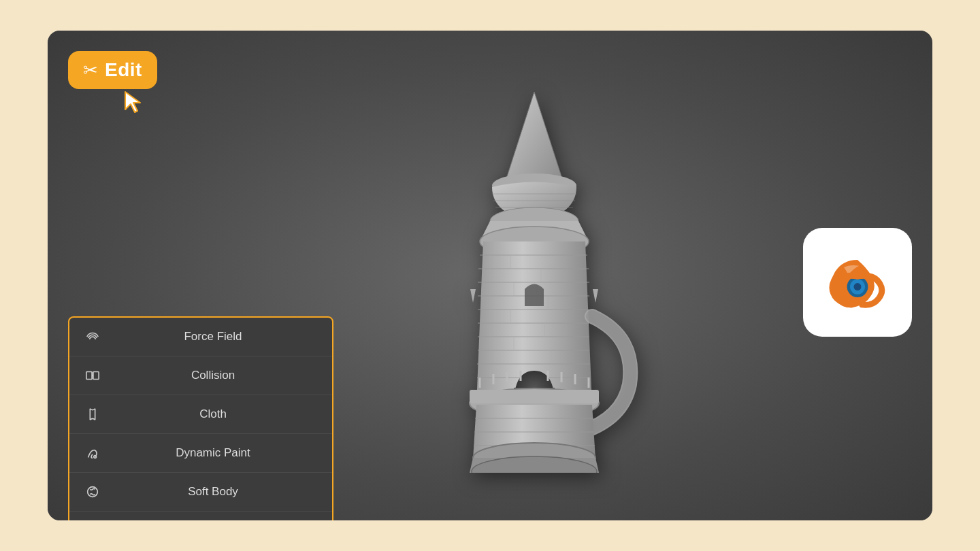  I want to click on edit-badge: ✂ Edit, so click(113, 70).